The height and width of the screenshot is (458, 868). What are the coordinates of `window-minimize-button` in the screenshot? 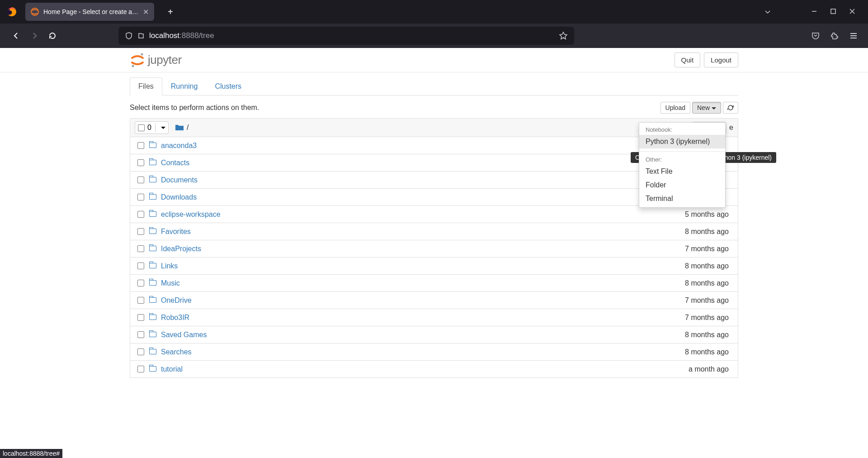 It's located at (814, 12).